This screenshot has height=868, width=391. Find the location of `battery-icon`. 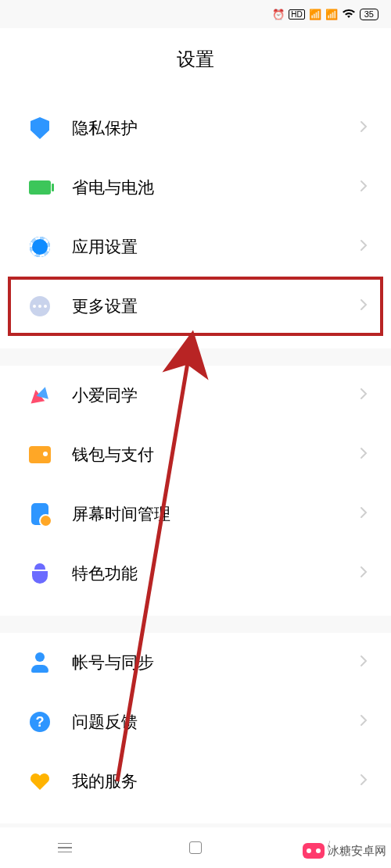

battery-icon is located at coordinates (40, 188).